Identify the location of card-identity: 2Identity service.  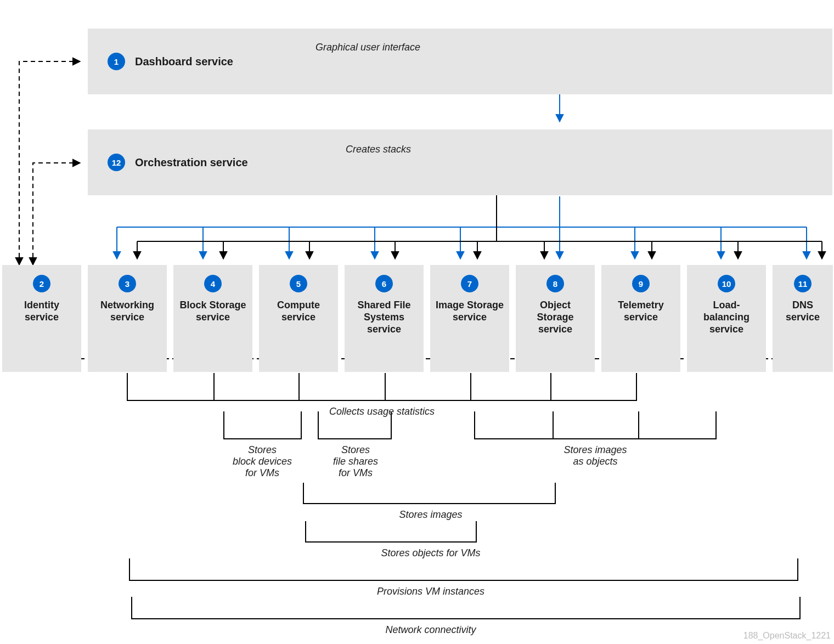
(42, 318).